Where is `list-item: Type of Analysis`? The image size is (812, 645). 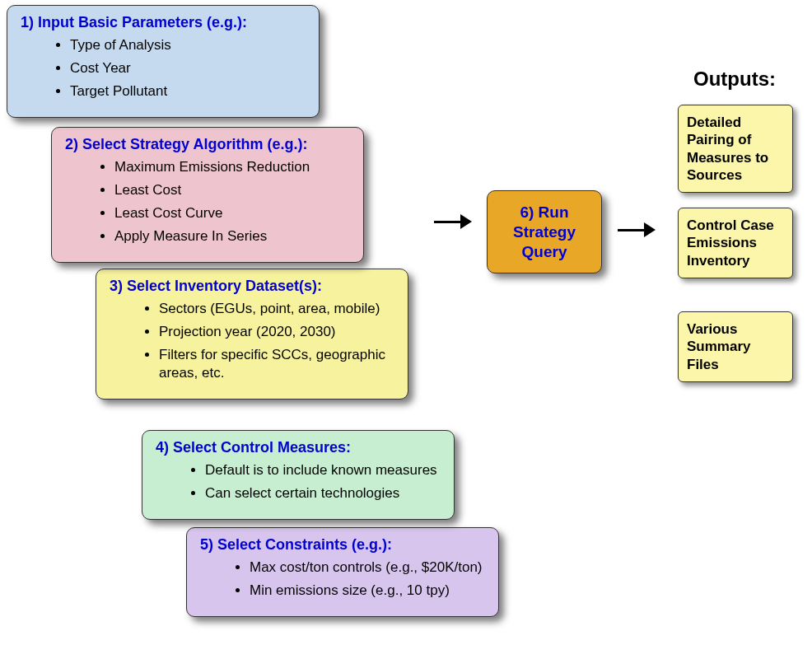 list-item: Type of Analysis is located at coordinates (188, 45).